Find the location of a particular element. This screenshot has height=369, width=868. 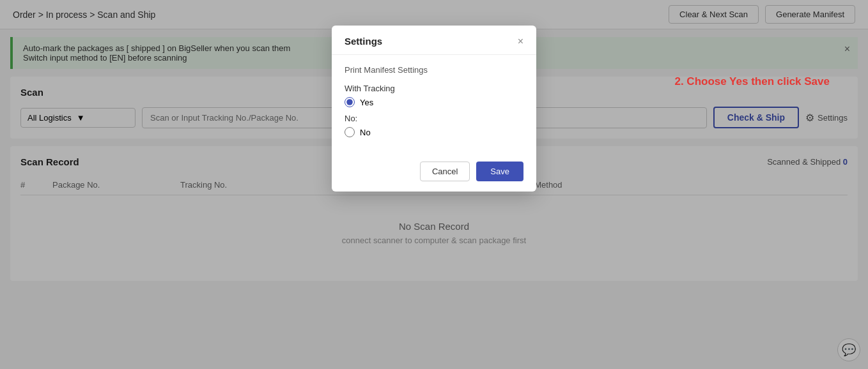

radio-yes-input is located at coordinates (350, 102).